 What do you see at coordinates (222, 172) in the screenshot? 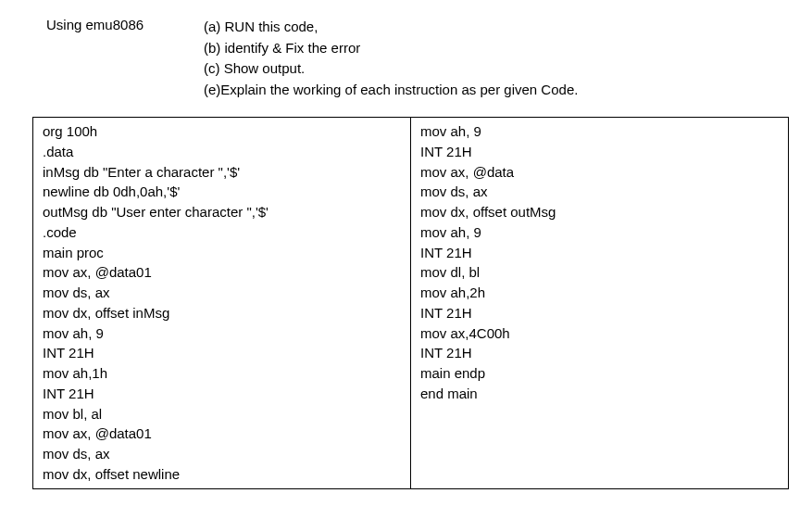
I see `code-line: inMsg db "Enter a character ",'$'` at bounding box center [222, 172].